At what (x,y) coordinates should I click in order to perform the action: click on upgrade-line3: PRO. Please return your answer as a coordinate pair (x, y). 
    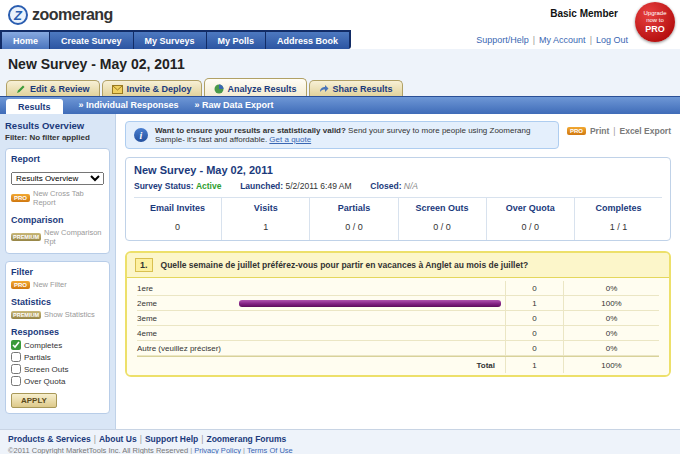
    Looking at the image, I should click on (655, 29).